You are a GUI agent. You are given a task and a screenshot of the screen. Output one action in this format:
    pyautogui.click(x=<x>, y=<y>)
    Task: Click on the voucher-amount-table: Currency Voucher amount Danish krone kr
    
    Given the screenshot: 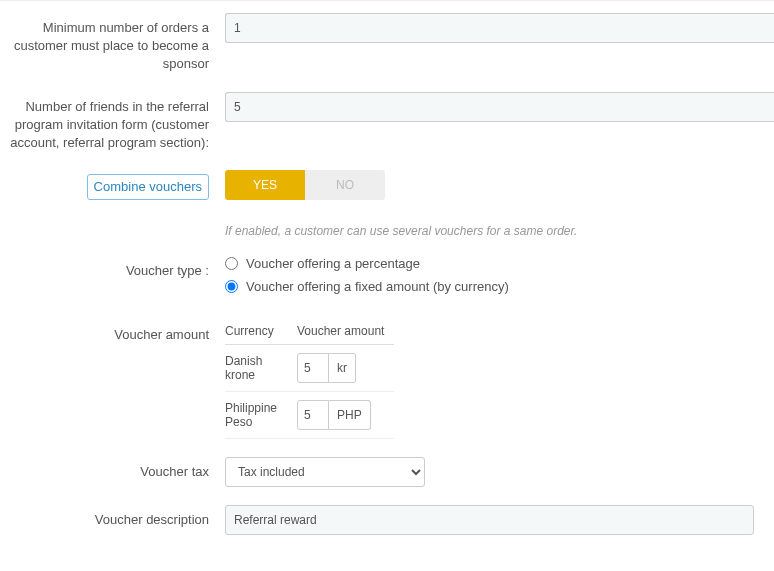 What is the action you would take?
    pyautogui.click(x=310, y=380)
    